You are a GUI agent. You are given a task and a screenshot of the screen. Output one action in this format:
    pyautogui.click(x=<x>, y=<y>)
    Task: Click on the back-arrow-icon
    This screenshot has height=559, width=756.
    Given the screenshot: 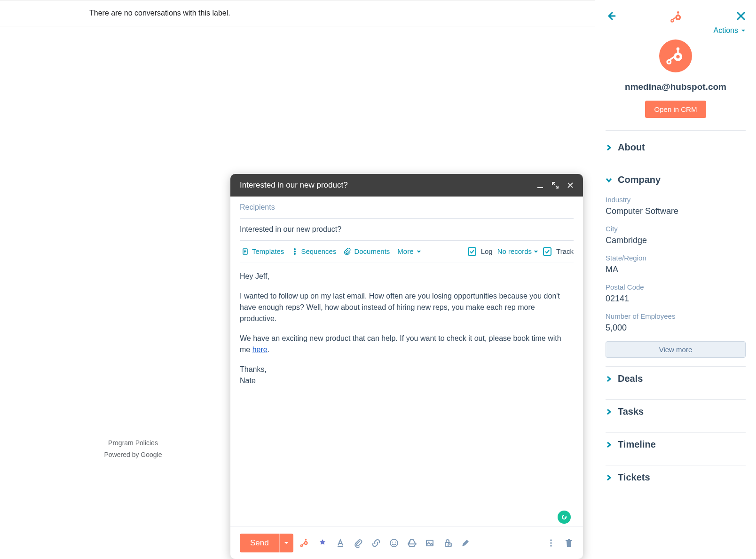 What is the action you would take?
    pyautogui.click(x=611, y=17)
    